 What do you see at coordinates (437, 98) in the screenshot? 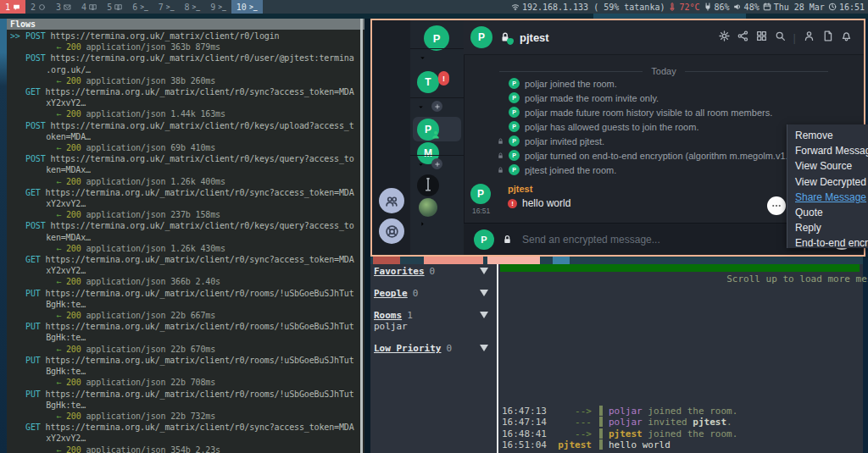
I see `divider` at bounding box center [437, 98].